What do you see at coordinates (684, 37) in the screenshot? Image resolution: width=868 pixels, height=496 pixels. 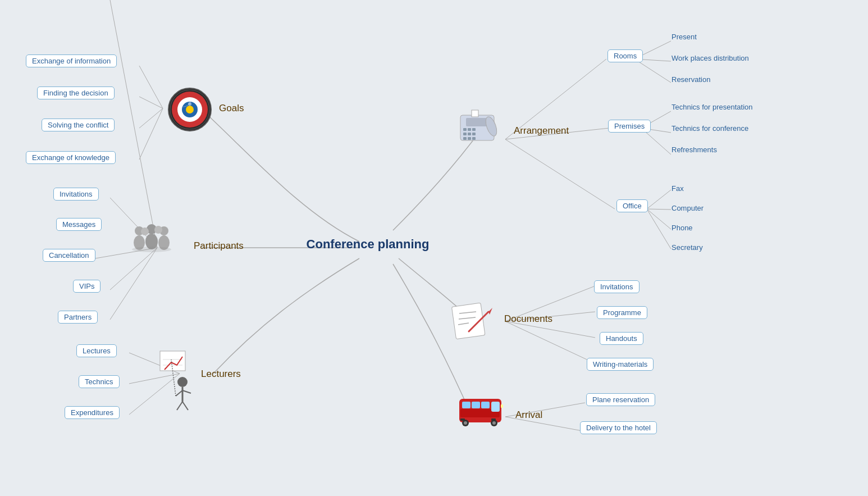 I see `rooms-item-1: Present` at bounding box center [684, 37].